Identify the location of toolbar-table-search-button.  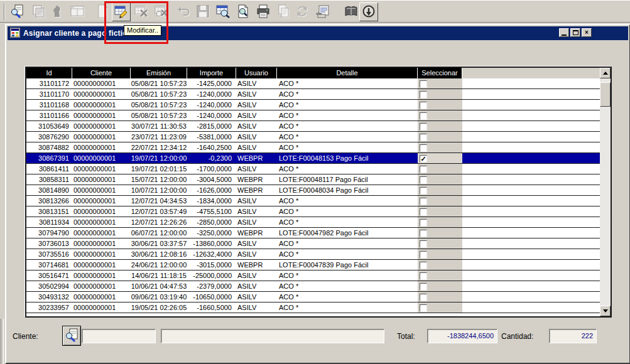
(223, 12).